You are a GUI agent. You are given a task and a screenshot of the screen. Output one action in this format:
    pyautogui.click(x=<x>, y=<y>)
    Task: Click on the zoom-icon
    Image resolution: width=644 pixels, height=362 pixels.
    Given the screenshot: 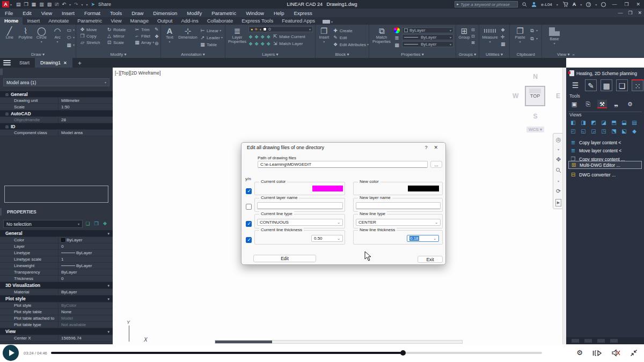 What is the action you would take?
    pyautogui.click(x=558, y=171)
    